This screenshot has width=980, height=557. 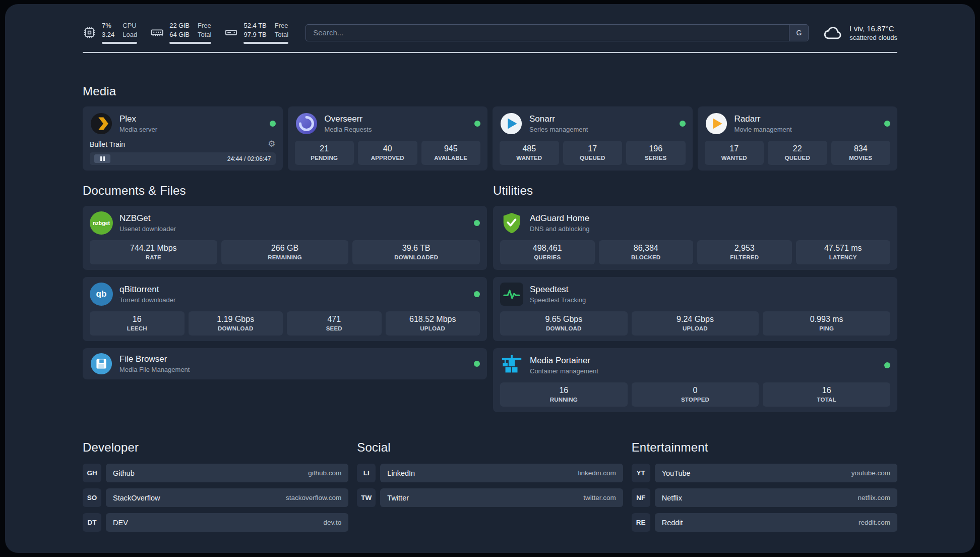 I want to click on app-subtitle: Series management, so click(x=559, y=129).